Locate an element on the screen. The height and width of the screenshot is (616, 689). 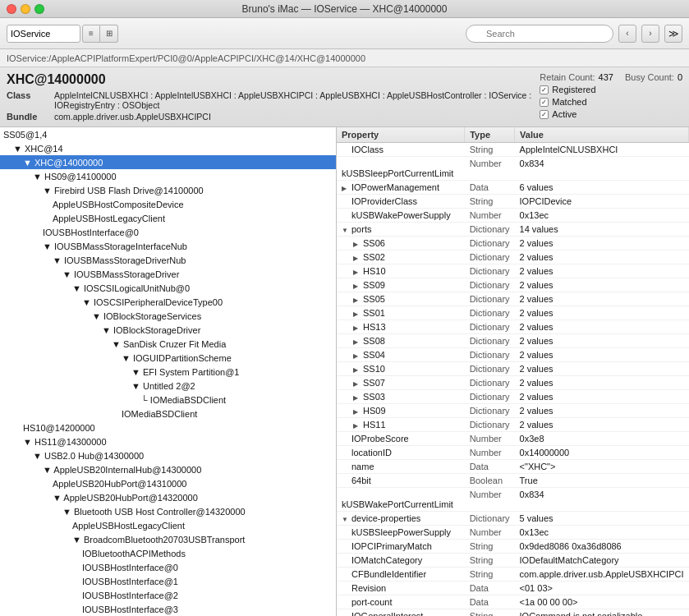
tree-item: ▼ IOUSBMassStorageDriverNub is located at coordinates (168, 260).